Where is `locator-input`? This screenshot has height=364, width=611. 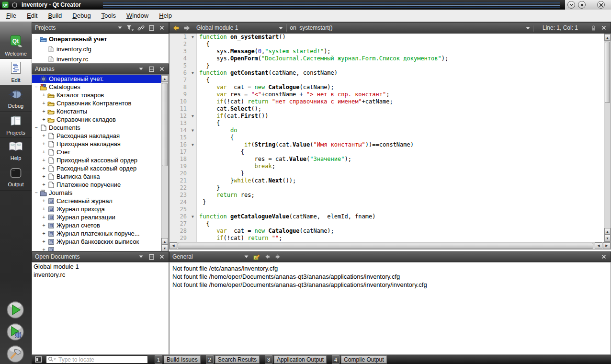 locator-input is located at coordinates (102, 360).